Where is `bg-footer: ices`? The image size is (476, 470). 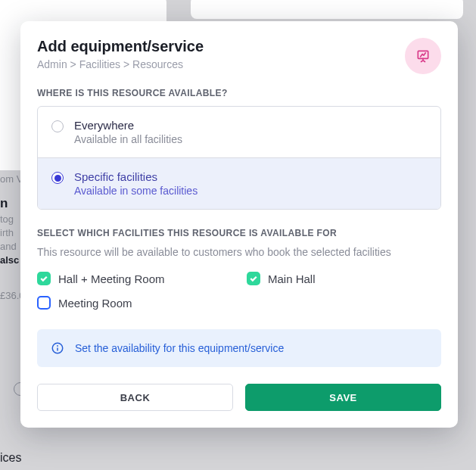
bg-footer: ices is located at coordinates (11, 458).